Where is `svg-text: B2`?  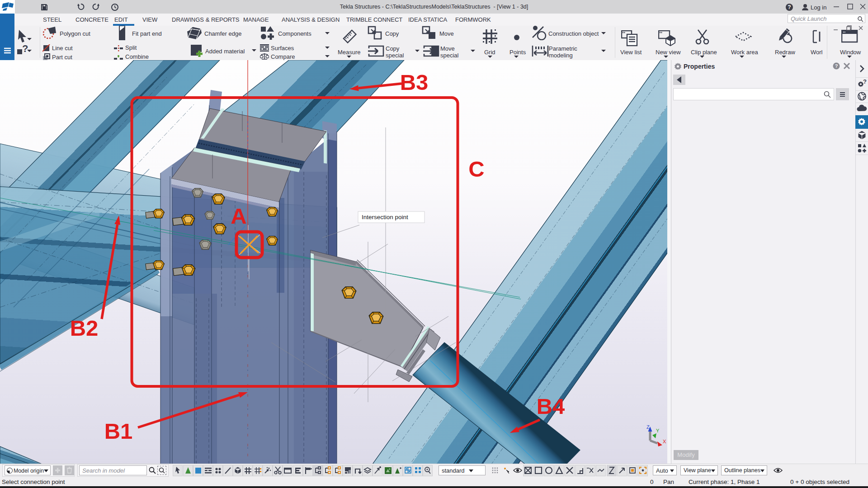
svg-text: B2 is located at coordinates (84, 328).